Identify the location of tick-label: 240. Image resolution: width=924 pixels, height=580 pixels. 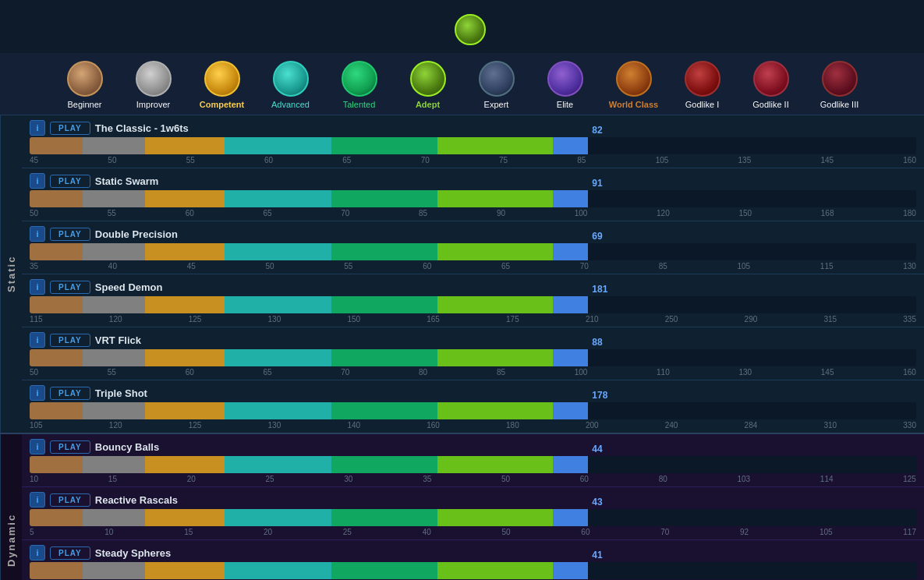
(672, 426).